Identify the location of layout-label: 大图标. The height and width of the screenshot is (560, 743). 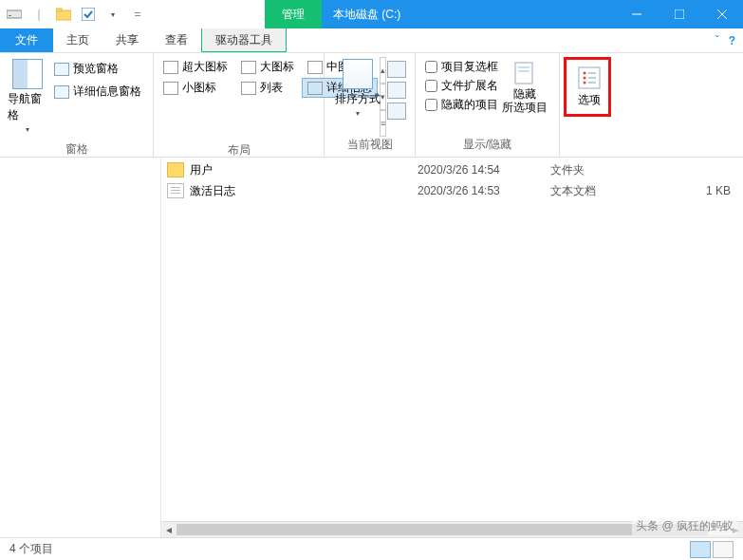
(277, 66).